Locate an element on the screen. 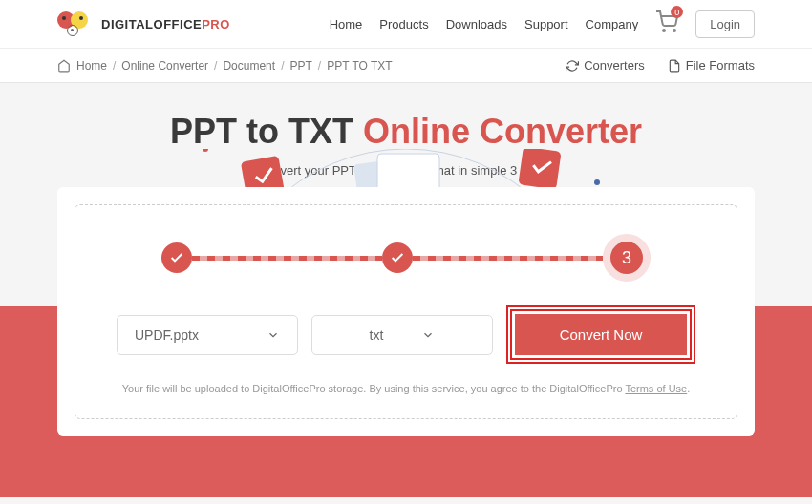 This screenshot has height=504, width=812. converters-label: Converters is located at coordinates (614, 65).